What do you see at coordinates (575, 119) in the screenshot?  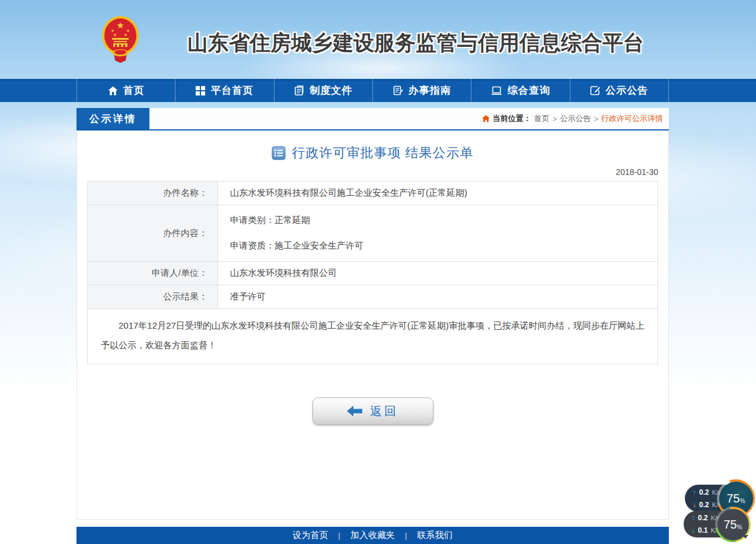 I see `breadcrumb: 当前位置： 首页 > 公示公告 > 行政许可公示详情` at bounding box center [575, 119].